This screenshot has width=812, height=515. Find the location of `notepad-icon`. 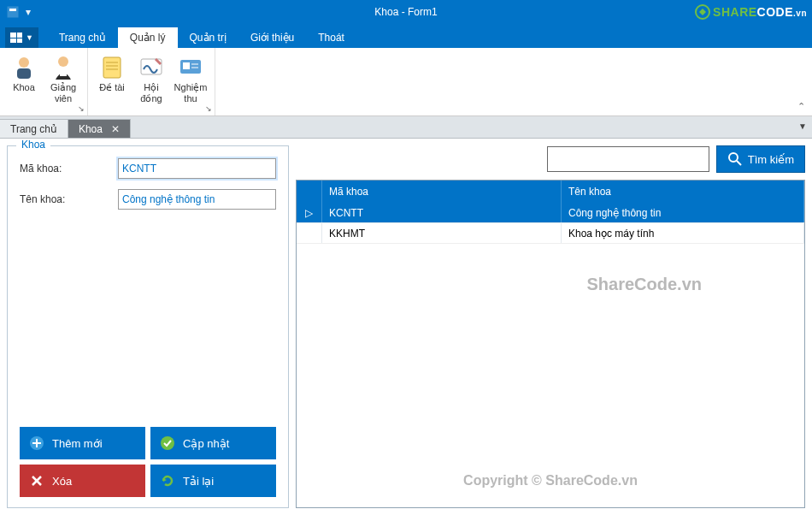

notepad-icon is located at coordinates (112, 67).